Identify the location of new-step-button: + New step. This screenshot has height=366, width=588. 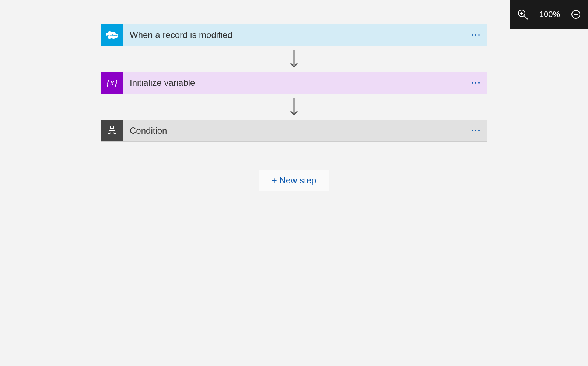
(294, 180).